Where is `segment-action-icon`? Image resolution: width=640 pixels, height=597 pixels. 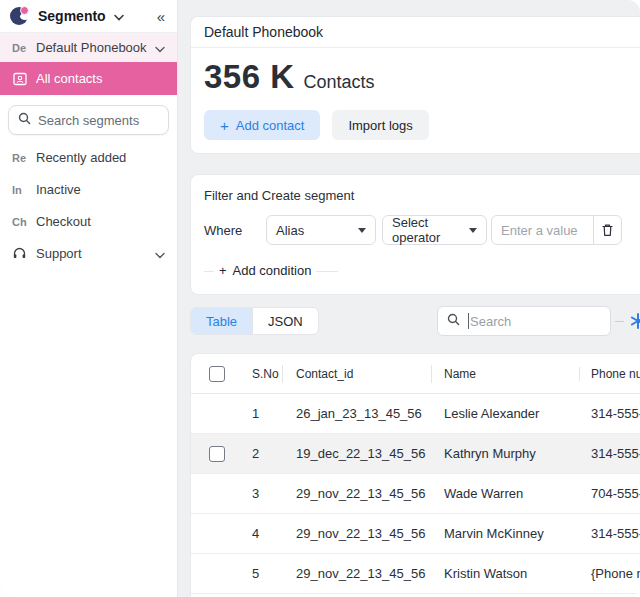
segment-action-icon is located at coordinates (634, 323).